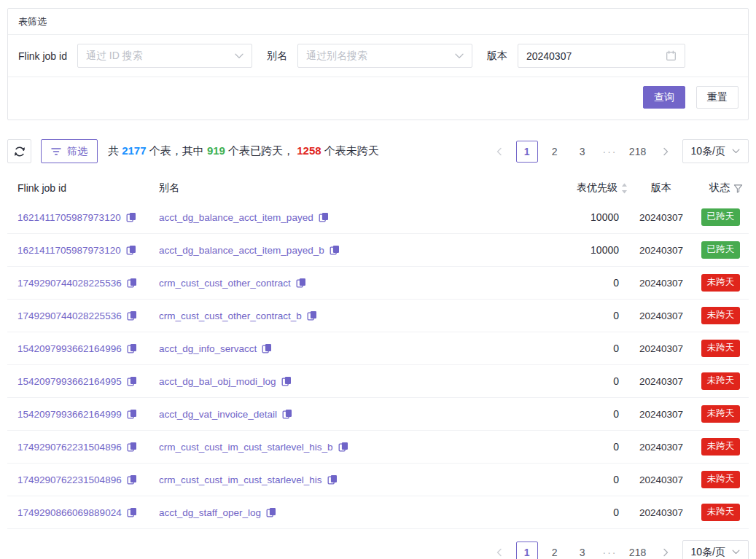  I want to click on flink-job-id-link: 1542097993662164996, so click(70, 348).